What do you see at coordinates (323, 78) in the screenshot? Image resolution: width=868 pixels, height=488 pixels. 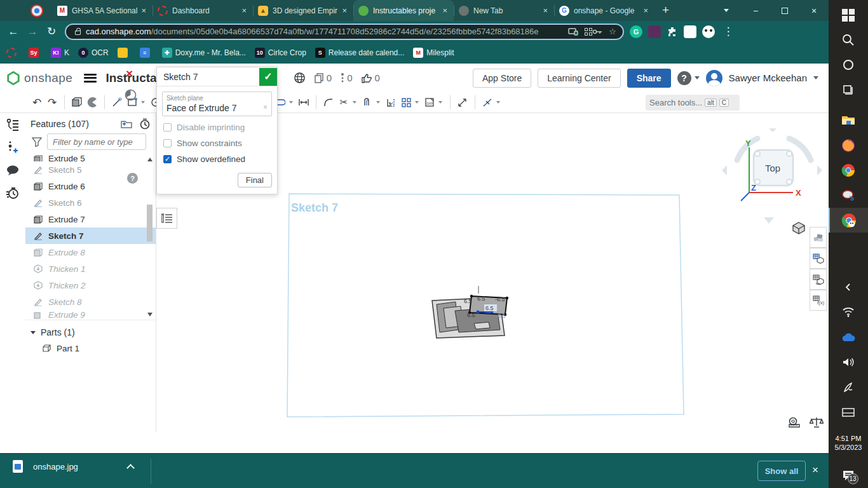 I see `copies-count: 0` at bounding box center [323, 78].